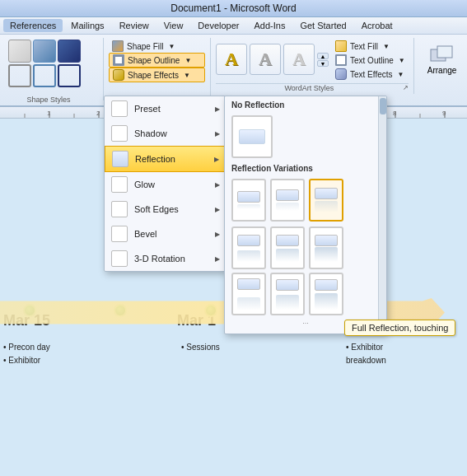  Describe the element at coordinates (165, 133) in the screenshot. I see `dropdown-item-shadow: Shadow` at that location.